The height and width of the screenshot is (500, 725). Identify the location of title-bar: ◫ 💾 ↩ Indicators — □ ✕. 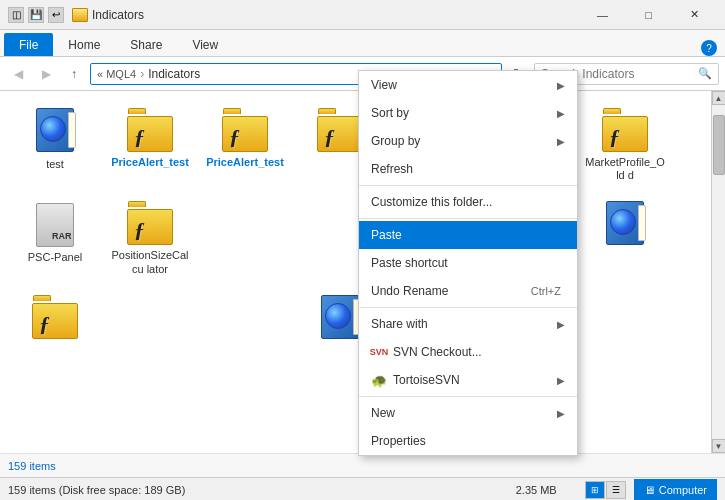
(362, 15).